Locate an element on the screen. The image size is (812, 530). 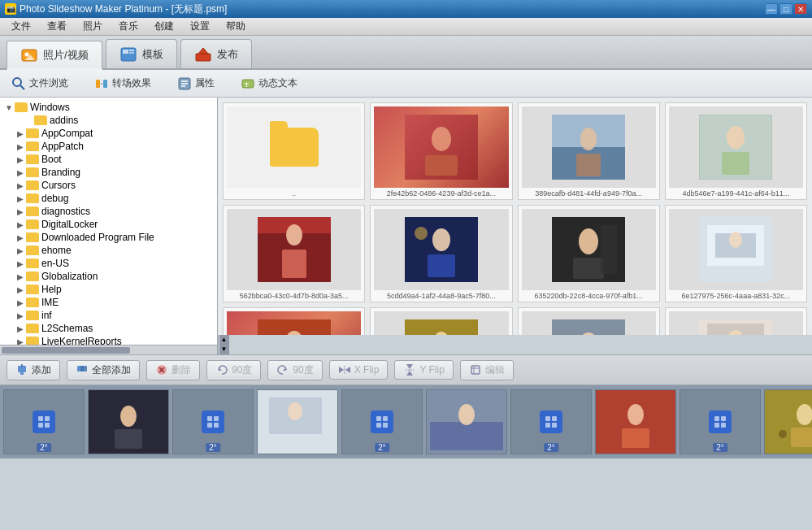
img-cell-3: 562bbca0-43c0-4d7b-8d0a-3a5... is located at coordinates (294, 254).